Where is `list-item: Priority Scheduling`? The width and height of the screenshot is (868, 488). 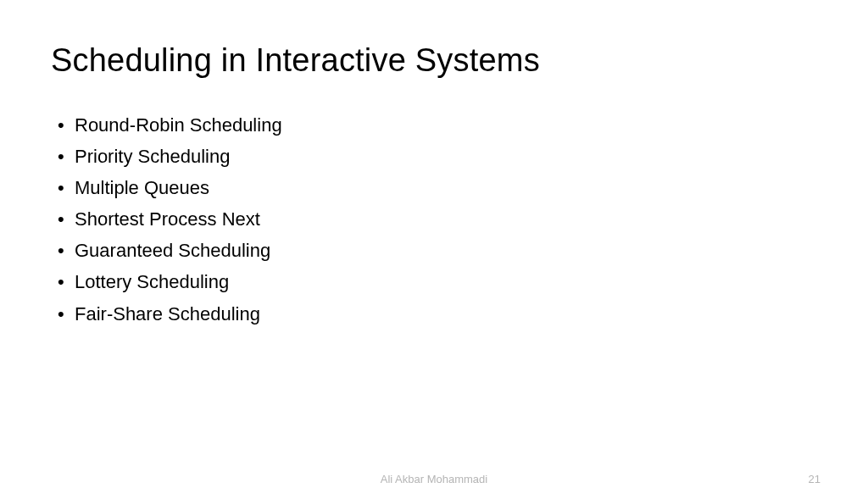 list-item: Priority Scheduling is located at coordinates (437, 157).